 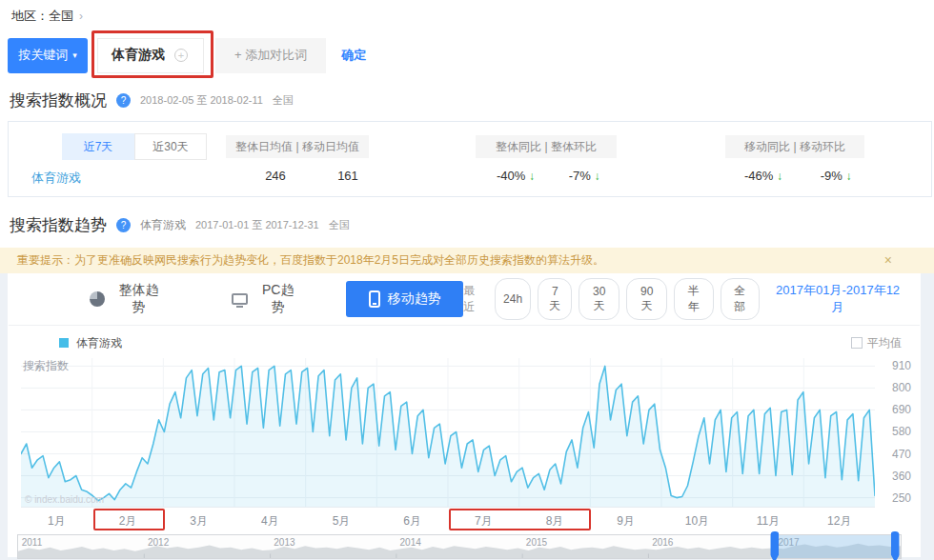 What do you see at coordinates (348, 175) in the screenshot?
I see `mobile-daily-avg-value: 161` at bounding box center [348, 175].